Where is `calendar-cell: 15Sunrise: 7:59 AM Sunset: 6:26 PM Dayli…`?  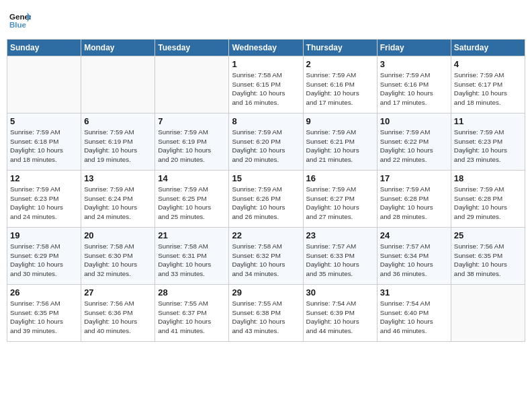 calendar-cell: 15Sunrise: 7:59 AM Sunset: 6:26 PM Dayli… is located at coordinates (266, 199).